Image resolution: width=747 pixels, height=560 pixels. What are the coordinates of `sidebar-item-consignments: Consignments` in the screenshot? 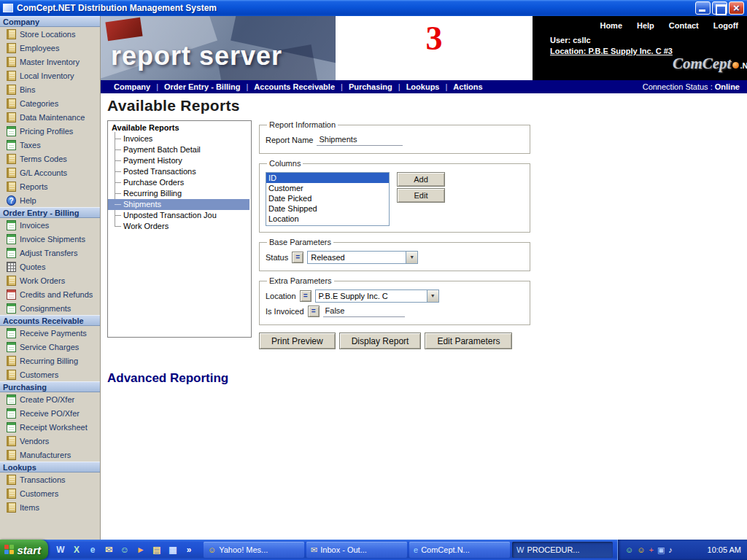 It's located at (50, 308).